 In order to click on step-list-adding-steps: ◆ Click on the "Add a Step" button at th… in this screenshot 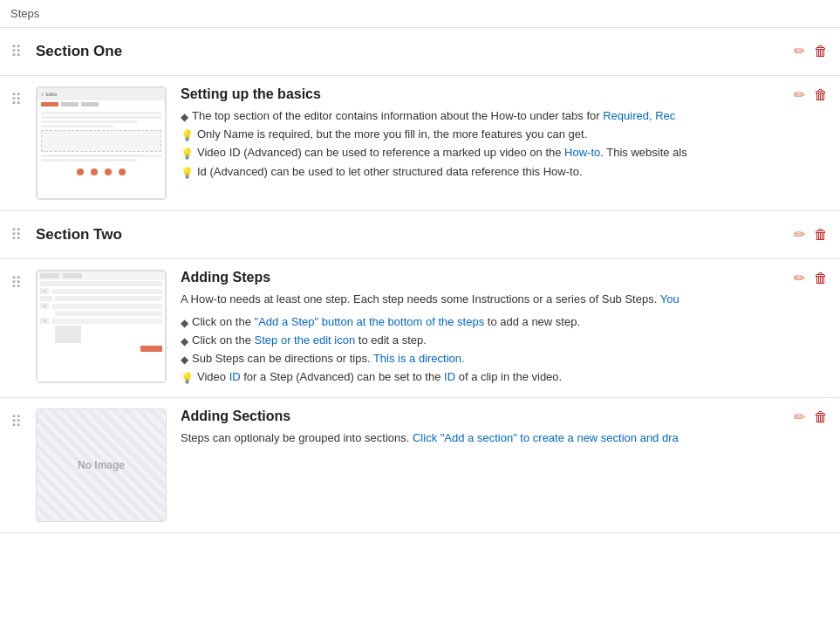, I will do `click(481, 351)`.